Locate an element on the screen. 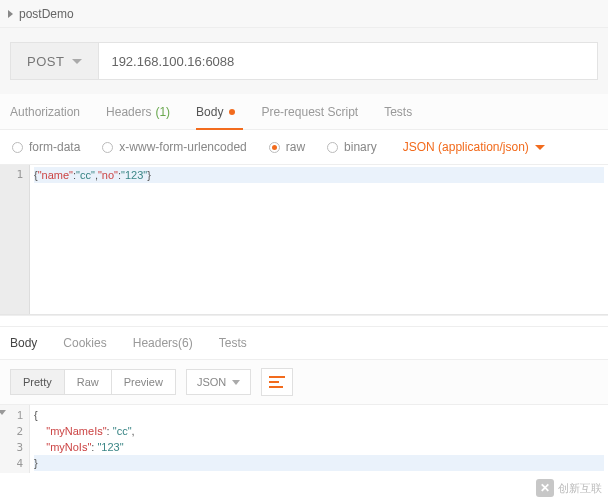  view-preview-button: Preview is located at coordinates (144, 382).